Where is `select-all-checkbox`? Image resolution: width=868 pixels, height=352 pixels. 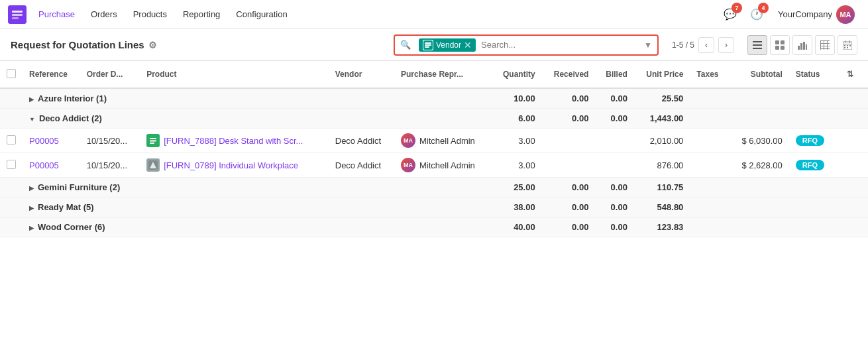 select-all-checkbox is located at coordinates (11, 74).